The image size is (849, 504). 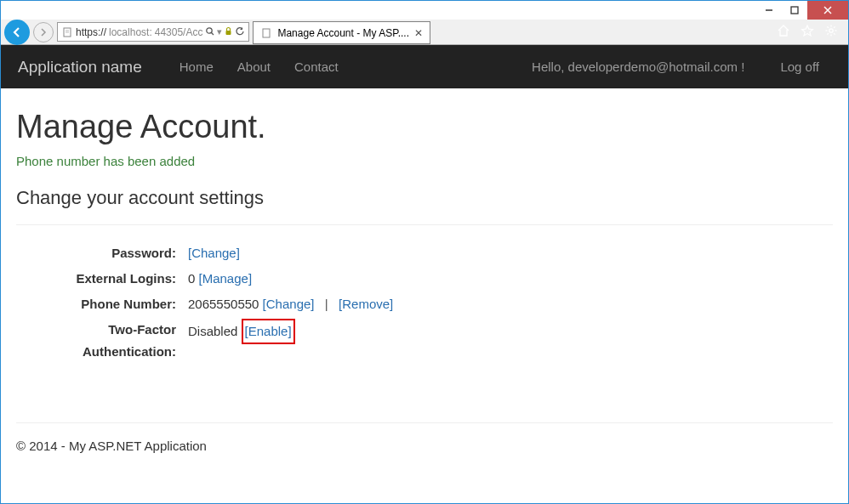 What do you see at coordinates (424, 438) in the screenshot?
I see `page-footer: © 2014 - My ASP.NET Application` at bounding box center [424, 438].